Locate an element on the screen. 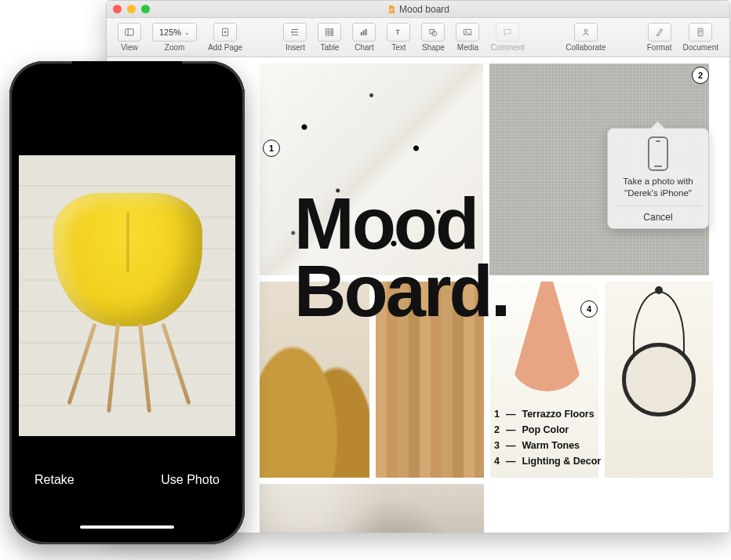 The width and height of the screenshot is (731, 560). legend: 1—Terrazzo Floors 2—Pop Color 3—Warm Ton… is located at coordinates (547, 438).